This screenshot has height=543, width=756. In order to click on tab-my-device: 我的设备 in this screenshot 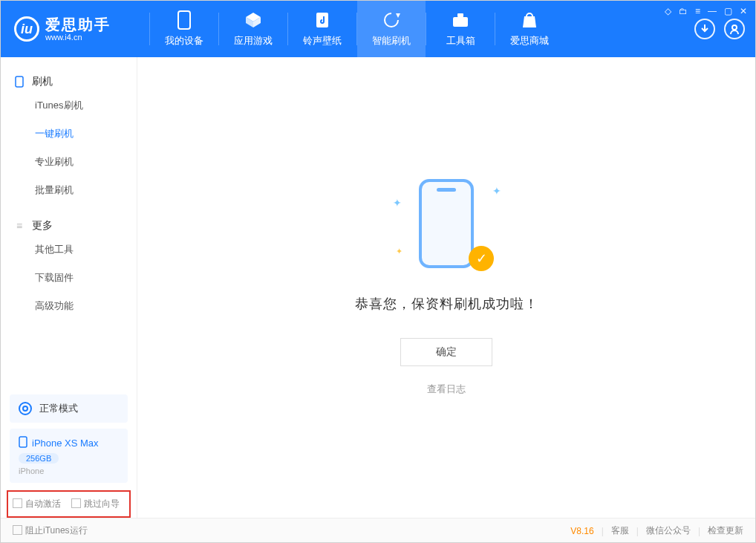, I will do `click(184, 29)`.